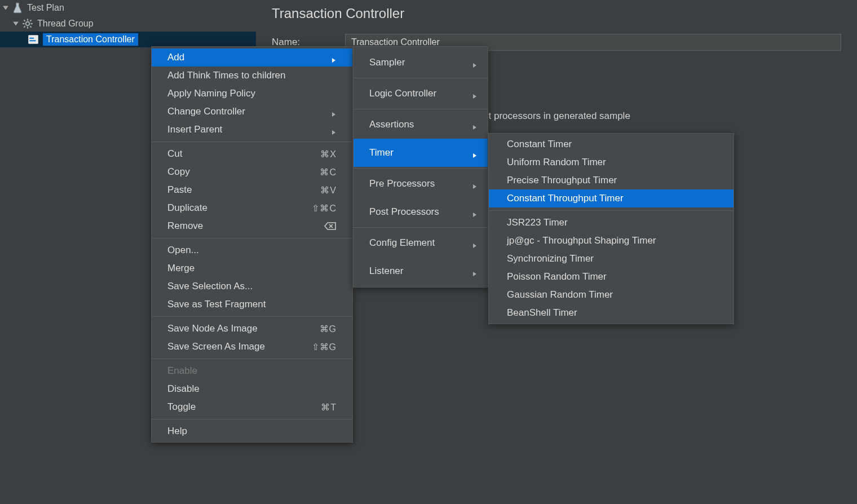 This screenshot has height=504, width=857. Describe the element at coordinates (387, 63) in the screenshot. I see `menu-label: Sampler` at that location.